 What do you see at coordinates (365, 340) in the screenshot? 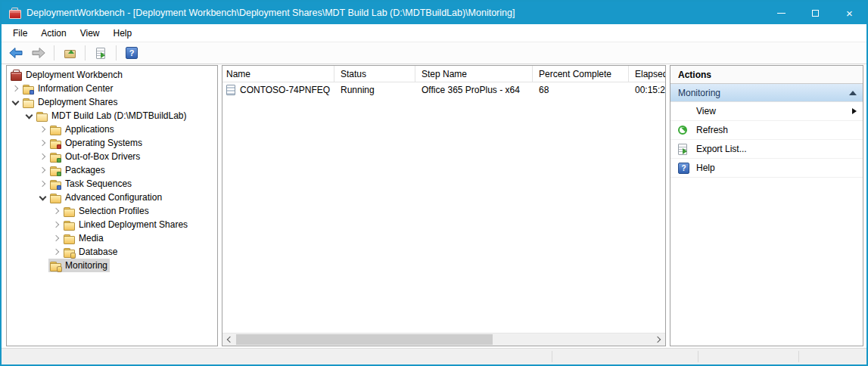
I see `scrollbar-thumb` at bounding box center [365, 340].